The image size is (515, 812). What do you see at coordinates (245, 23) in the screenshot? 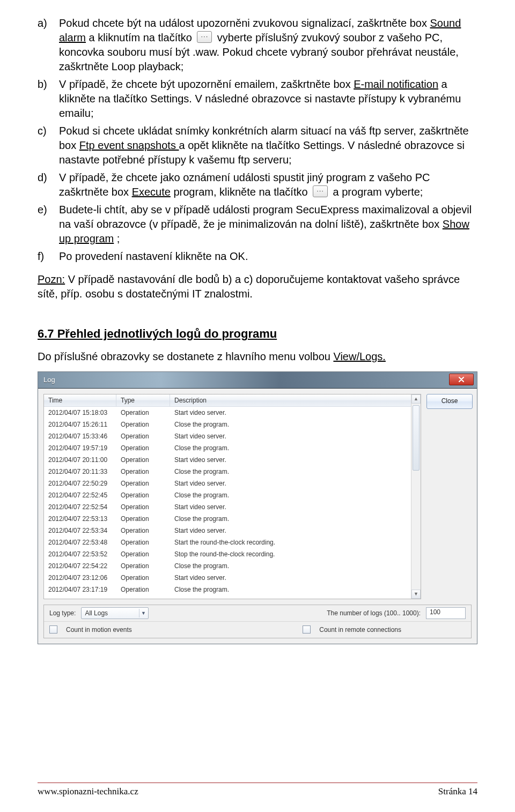
I see `body-text: Pokud chcete být na událost upozorněni z…` at bounding box center [245, 23].